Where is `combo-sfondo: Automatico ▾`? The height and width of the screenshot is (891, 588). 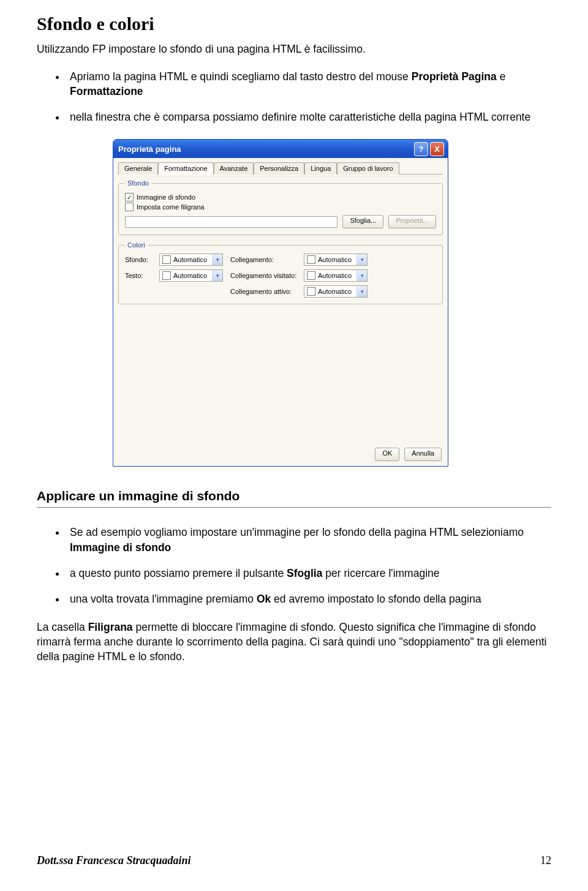
combo-sfondo: Automatico ▾ is located at coordinates (191, 260).